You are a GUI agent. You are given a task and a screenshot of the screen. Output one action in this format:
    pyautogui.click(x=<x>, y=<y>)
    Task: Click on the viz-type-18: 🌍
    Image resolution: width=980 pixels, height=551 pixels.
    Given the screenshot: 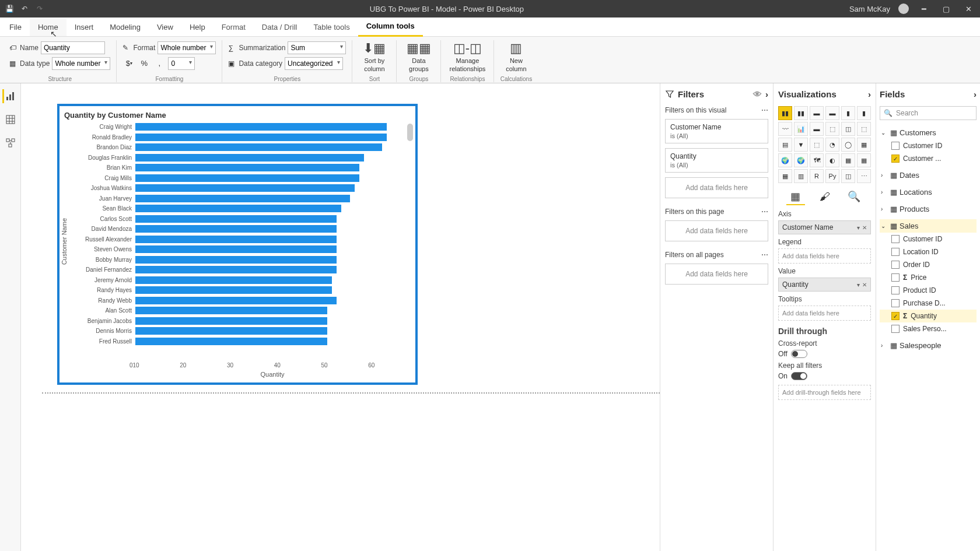 What is the action you would take?
    pyautogui.click(x=785, y=160)
    